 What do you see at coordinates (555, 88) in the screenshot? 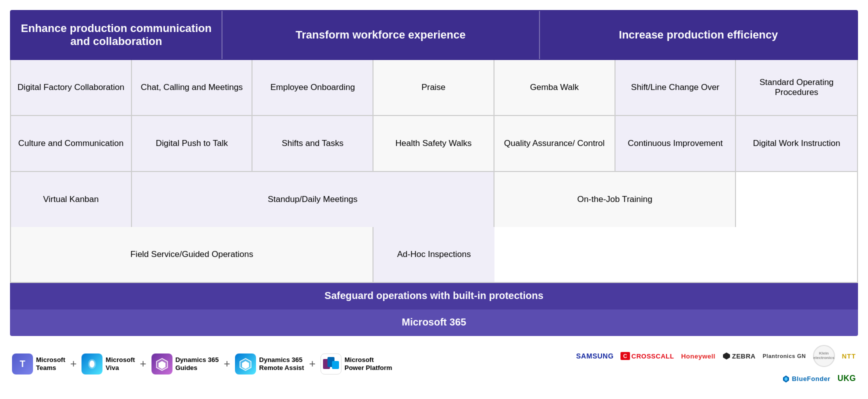
I see `cell-gemba-walk: Gemba Walk` at bounding box center [555, 88].